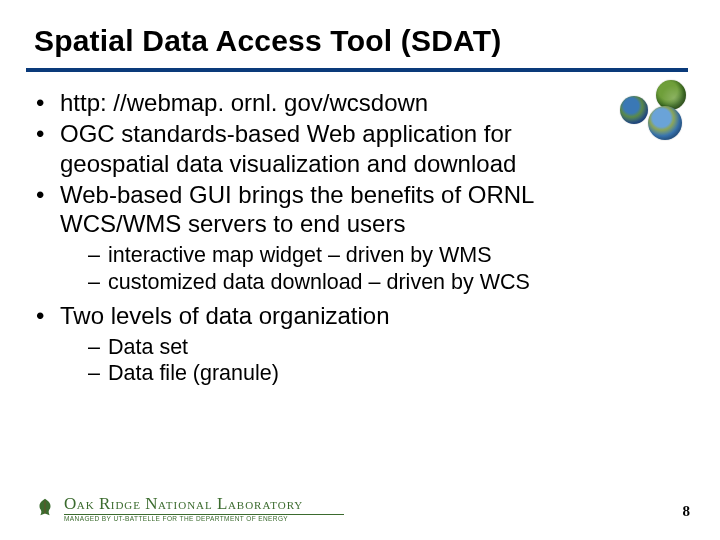 This screenshot has height=540, width=720. I want to click on lab-text: Oak Ridge National Laboratory MANAGED BY…, so click(204, 509).